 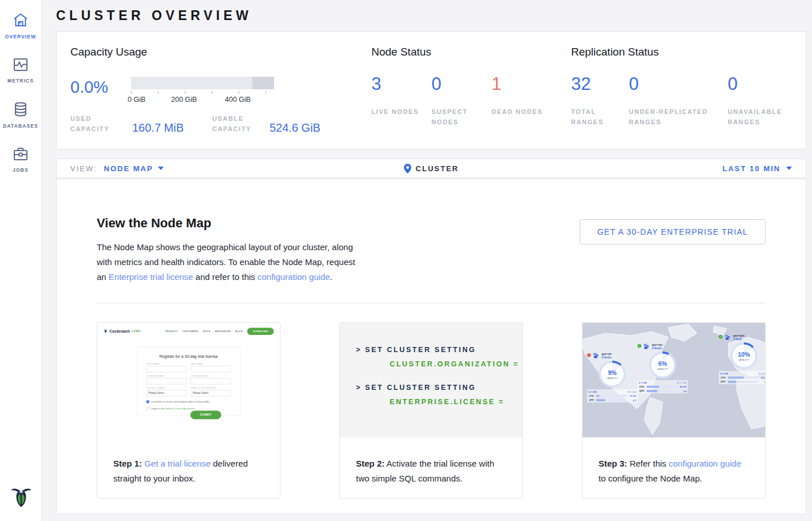 I want to click on mini-select: Please Select, so click(x=167, y=393).